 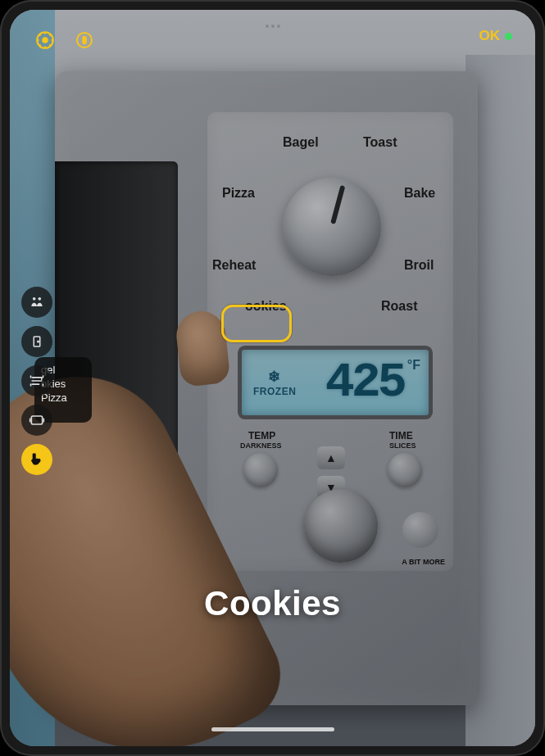 I want to click on knob-label-roast: Roast, so click(x=399, y=306).